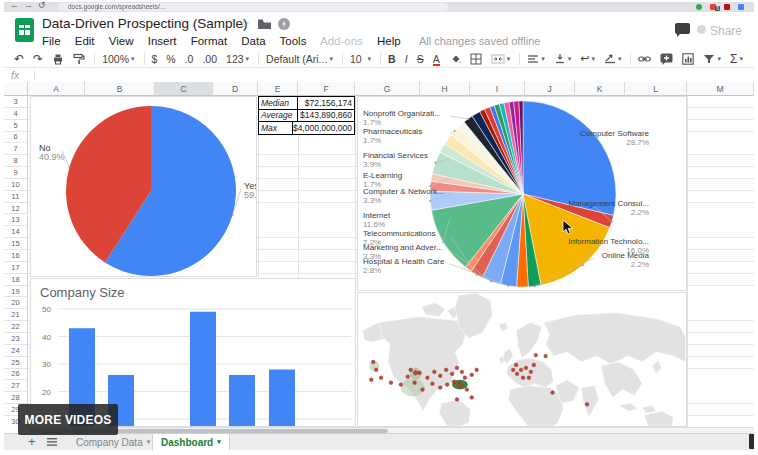  Describe the element at coordinates (16, 303) in the screenshot. I see `row-header-20: 20` at that location.